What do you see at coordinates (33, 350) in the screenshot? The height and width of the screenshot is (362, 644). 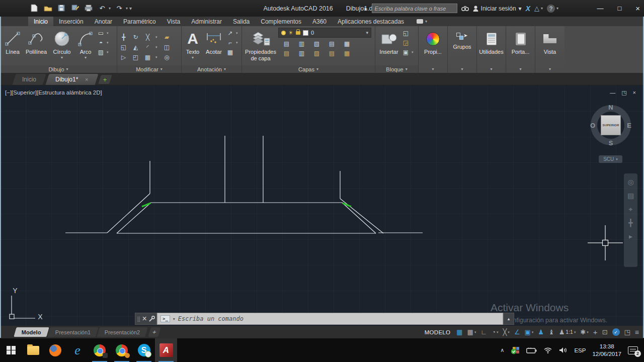 I see `file-explorer-button` at bounding box center [33, 350].